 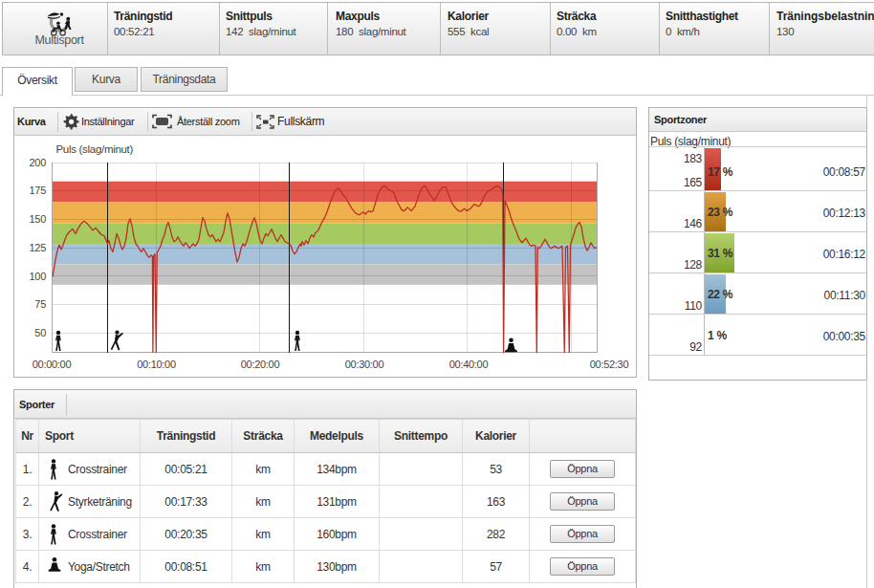 I want to click on svg-text: 75, so click(x=40, y=304).